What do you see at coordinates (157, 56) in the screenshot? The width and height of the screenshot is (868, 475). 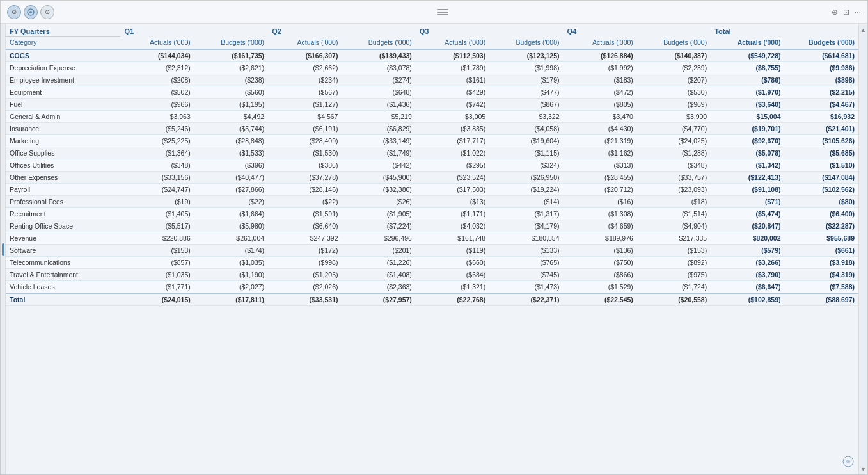 I see `value-cell: ($144,034)` at bounding box center [157, 56].